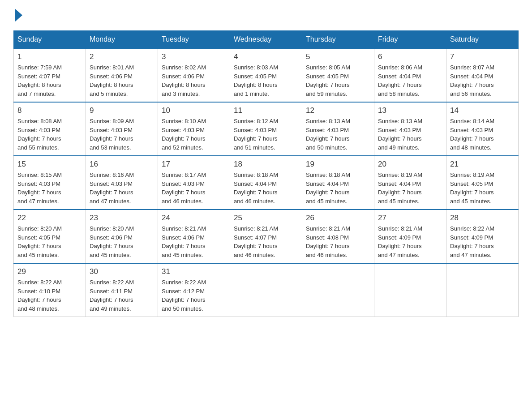  Describe the element at coordinates (194, 218) in the screenshot. I see `day-number: 24` at that location.